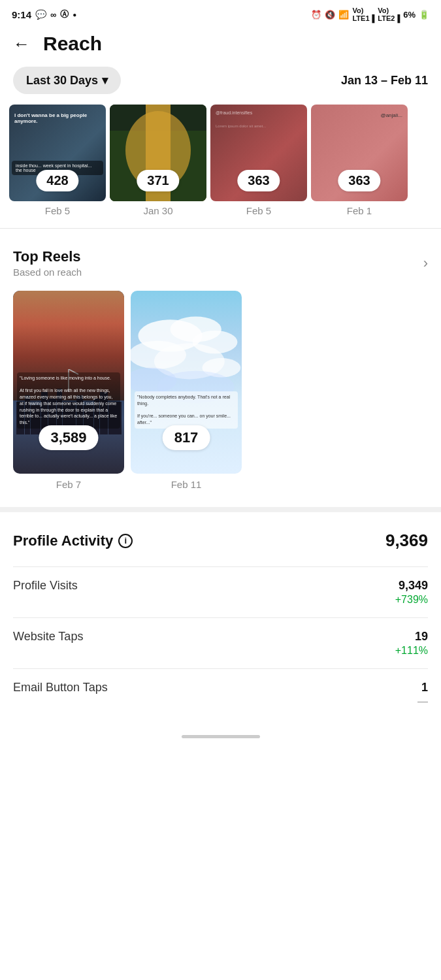  What do you see at coordinates (384, 81) in the screenshot?
I see `date-range-label: Jan 13 – Feb 11` at bounding box center [384, 81].